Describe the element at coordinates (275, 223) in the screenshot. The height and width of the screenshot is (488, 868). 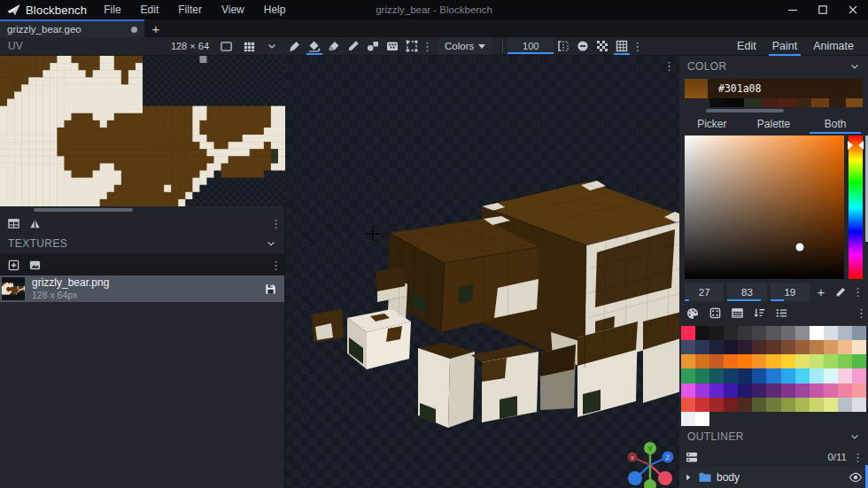
I see `uv-footer-menu: ⋮` at that location.